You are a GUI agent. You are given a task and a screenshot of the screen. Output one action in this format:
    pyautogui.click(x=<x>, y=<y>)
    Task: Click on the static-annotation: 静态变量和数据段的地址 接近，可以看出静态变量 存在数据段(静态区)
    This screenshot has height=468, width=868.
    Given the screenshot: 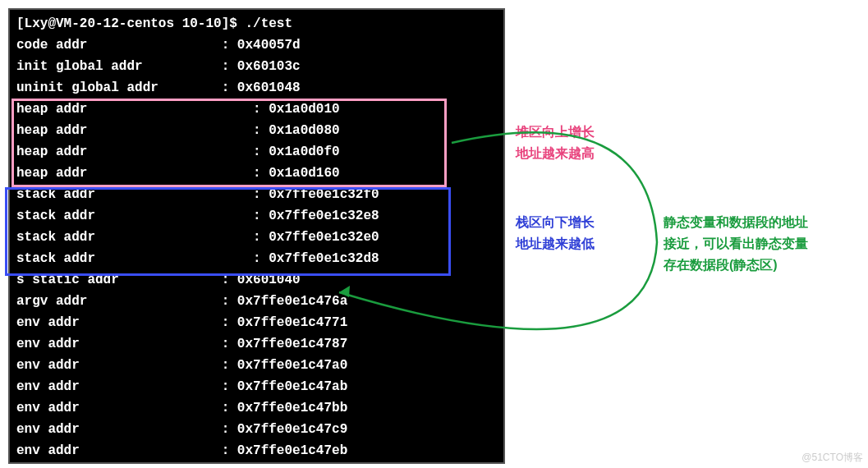 What is the action you would take?
    pyautogui.click(x=736, y=244)
    